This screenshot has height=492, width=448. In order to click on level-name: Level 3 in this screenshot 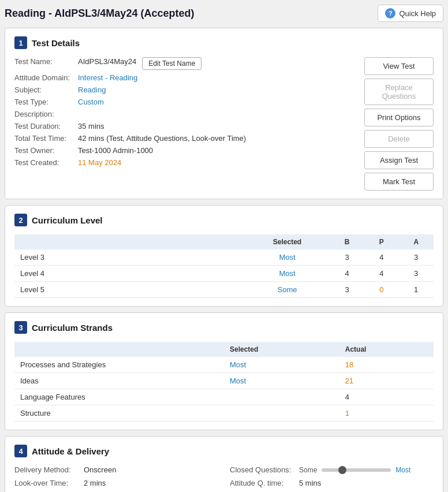, I will do `click(129, 258)`.